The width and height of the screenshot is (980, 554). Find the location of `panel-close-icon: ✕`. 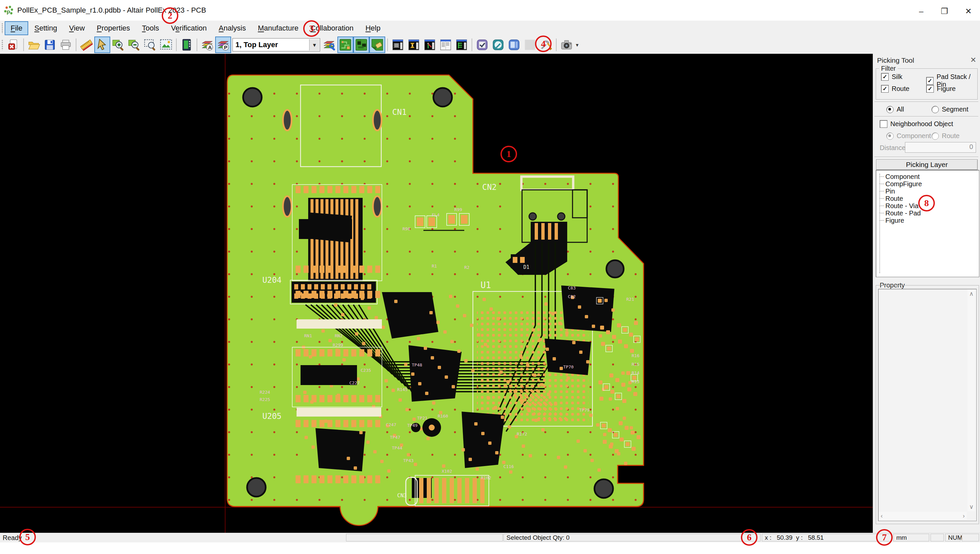

panel-close-icon: ✕ is located at coordinates (974, 60).